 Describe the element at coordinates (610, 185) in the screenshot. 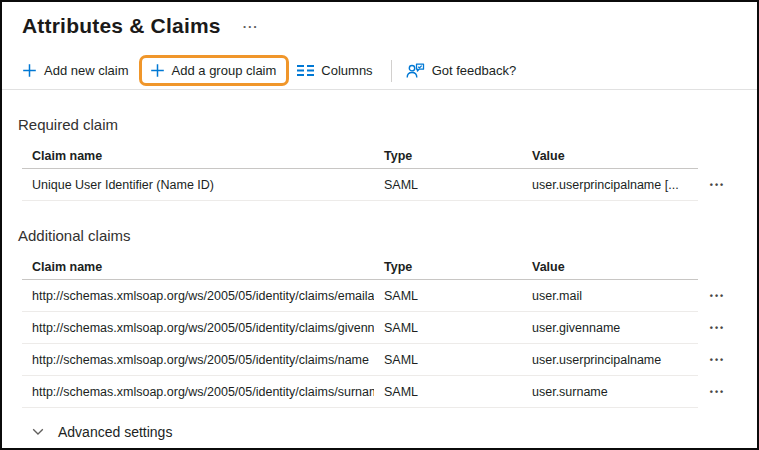

I see `value-cell: user.userprincipalname [...` at that location.